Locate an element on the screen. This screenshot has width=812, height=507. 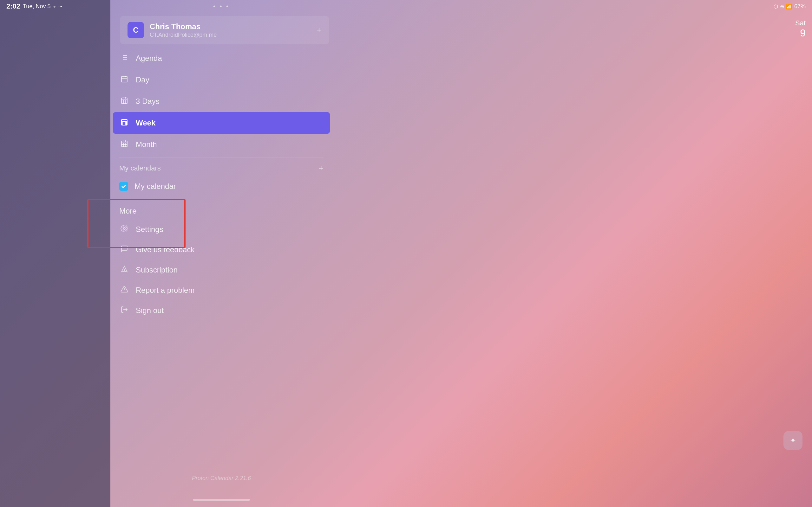
nav-item-agenda: Agenda is located at coordinates (221, 58).